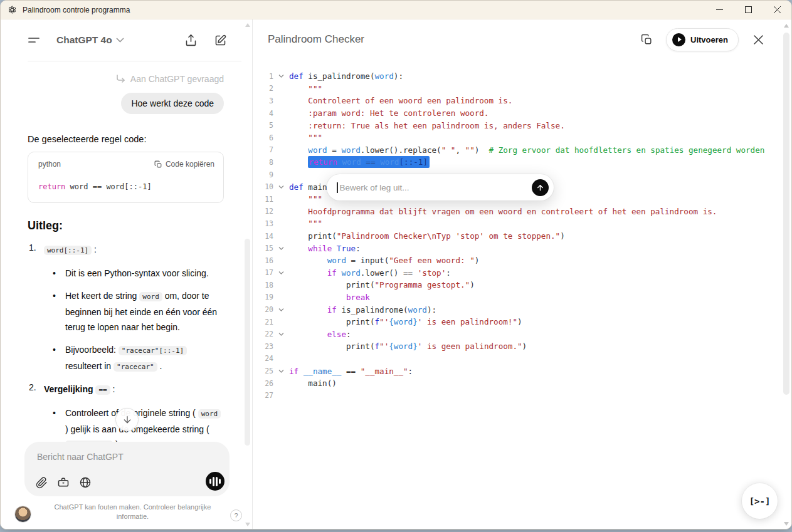  I want to click on line-number: 22, so click(263, 334).